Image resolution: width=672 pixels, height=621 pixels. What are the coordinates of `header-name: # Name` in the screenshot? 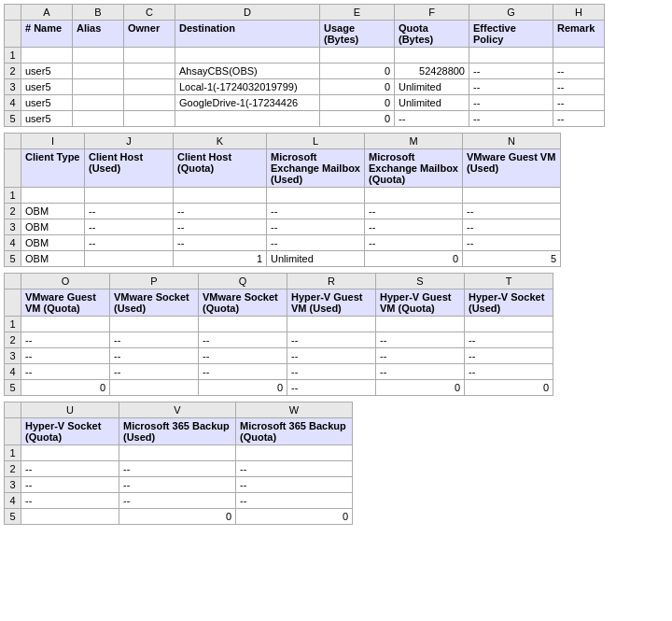 It's located at (47, 34).